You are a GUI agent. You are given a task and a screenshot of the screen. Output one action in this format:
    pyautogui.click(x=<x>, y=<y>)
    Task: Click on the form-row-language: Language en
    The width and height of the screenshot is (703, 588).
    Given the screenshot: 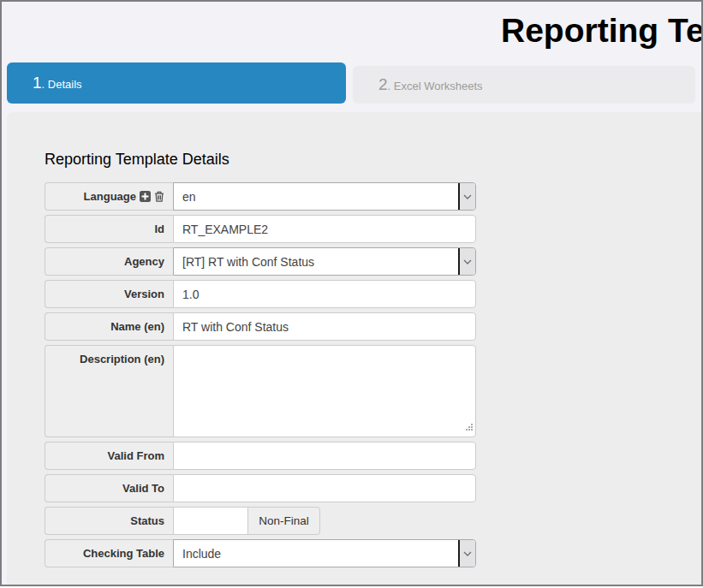 What is the action you would take?
    pyautogui.click(x=373, y=197)
    